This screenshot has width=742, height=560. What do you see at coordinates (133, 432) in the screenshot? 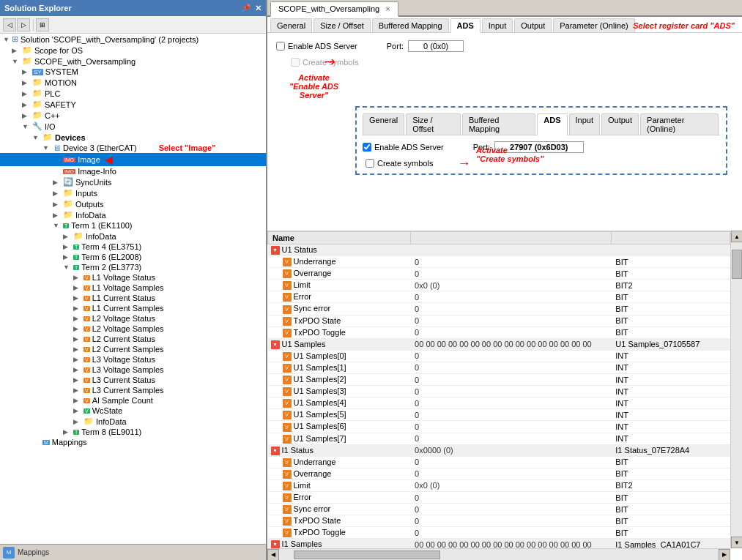
I see `tree-item-term8: ▶ T Term 8 (EL9011)` at bounding box center [133, 432].